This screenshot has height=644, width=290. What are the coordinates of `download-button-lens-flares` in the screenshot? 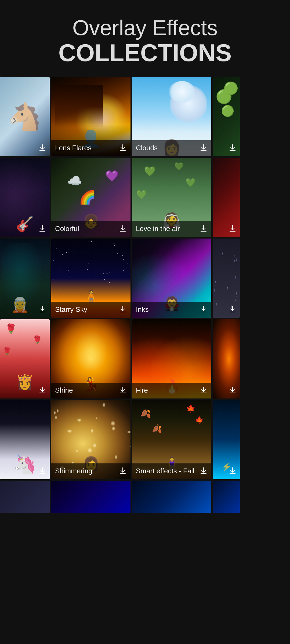 It's located at (123, 148).